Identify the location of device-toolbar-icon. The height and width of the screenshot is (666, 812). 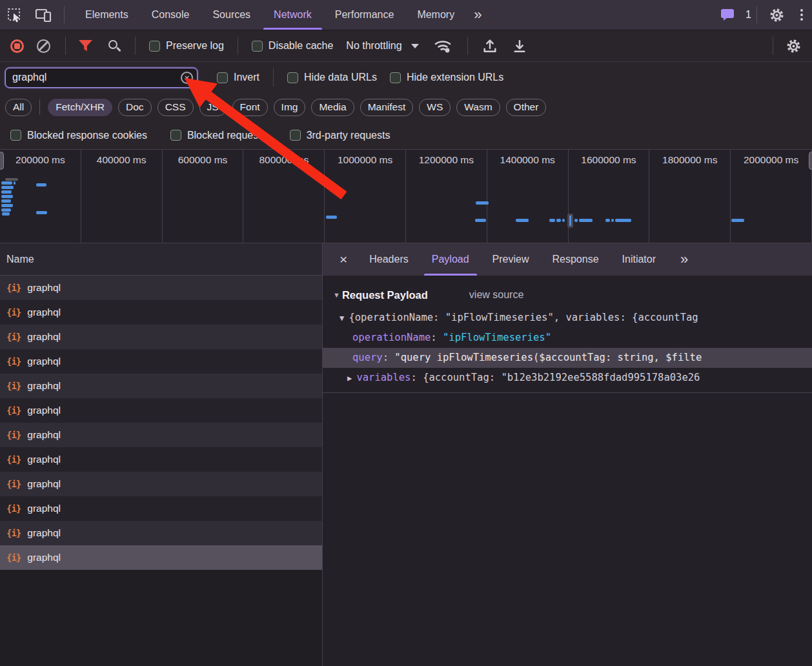
(44, 15).